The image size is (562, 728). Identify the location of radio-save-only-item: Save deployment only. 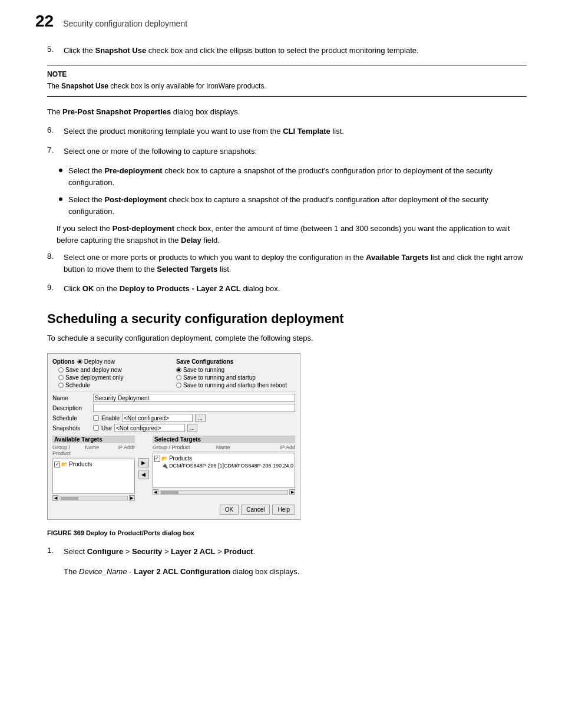
(114, 377).